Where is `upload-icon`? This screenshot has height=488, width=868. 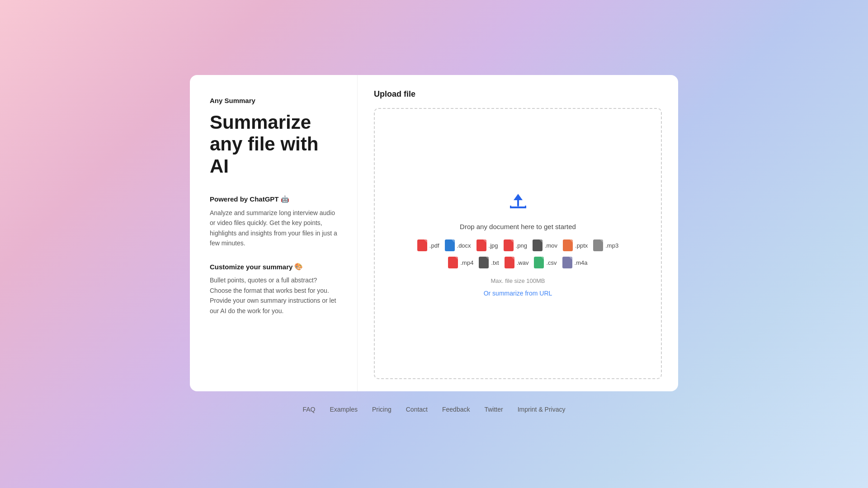
upload-icon is located at coordinates (518, 202).